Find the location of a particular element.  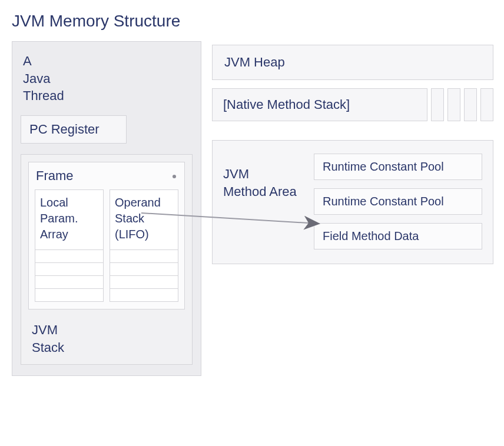

diagram-title: JVM Memory Structure is located at coordinates (252, 21).